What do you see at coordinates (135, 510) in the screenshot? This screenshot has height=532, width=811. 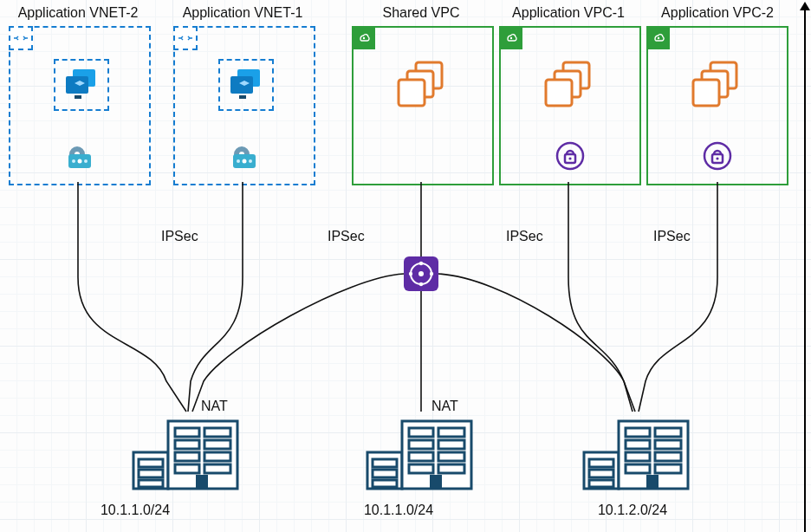 I see `label-cidr-1: 10.1.1.0/24` at bounding box center [135, 510].